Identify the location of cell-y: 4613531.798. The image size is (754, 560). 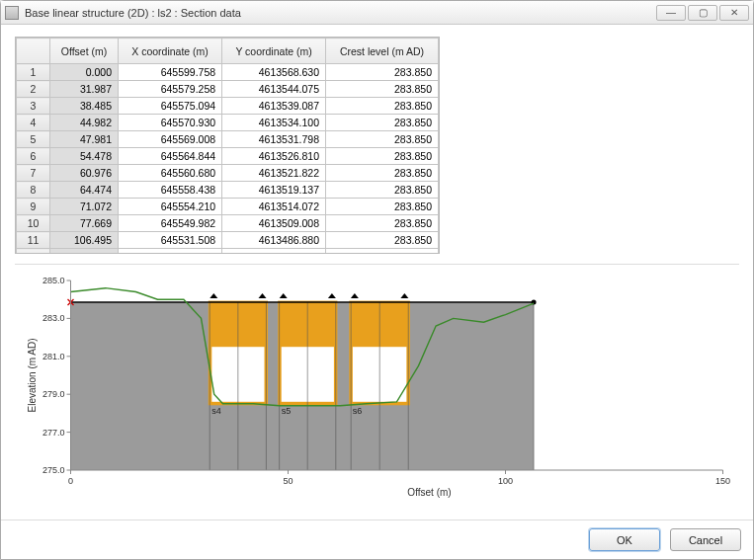
(275, 140).